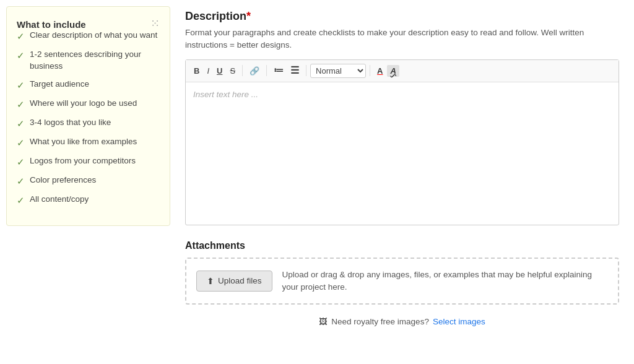  What do you see at coordinates (83, 142) in the screenshot?
I see `checklist-item-text: What you like from examples` at bounding box center [83, 142].